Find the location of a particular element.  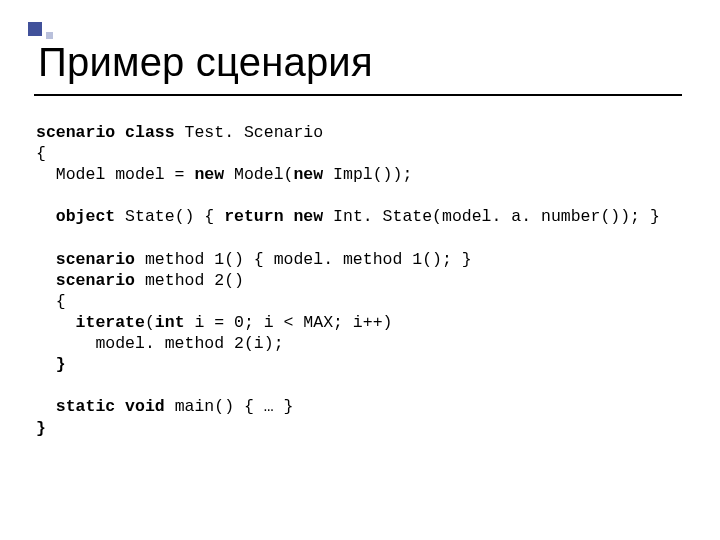

kw-iterate: iterate is located at coordinates (90, 322).